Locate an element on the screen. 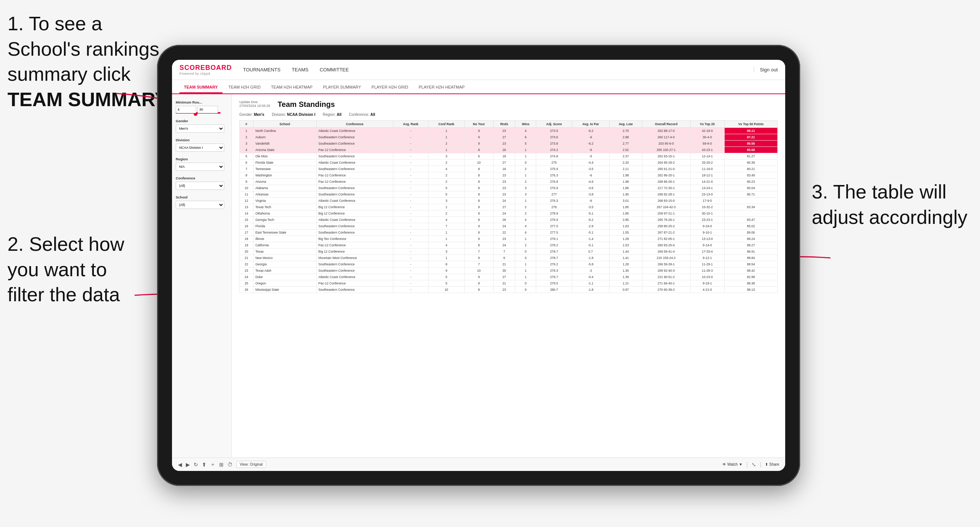 Image resolution: width=980 pixels, height=527 pixels. cell-adj-score: 279.3 is located at coordinates (554, 271).